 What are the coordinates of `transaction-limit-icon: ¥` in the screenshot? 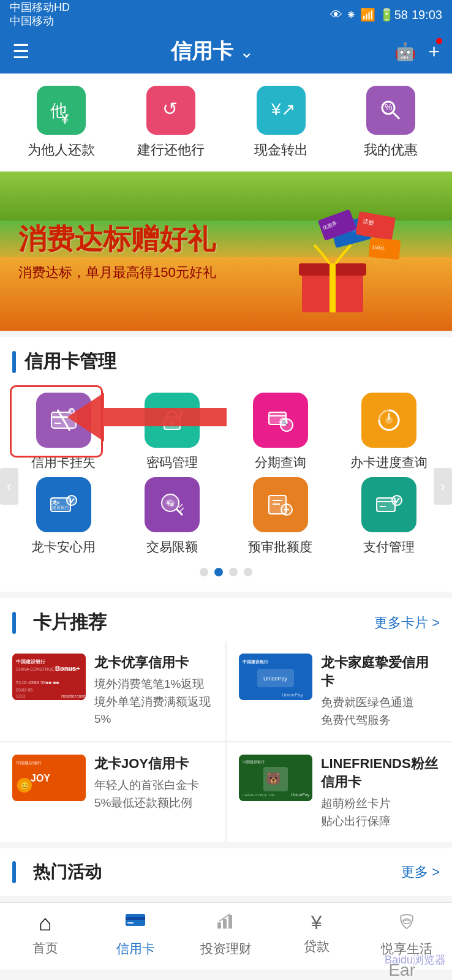 It's located at (172, 505).